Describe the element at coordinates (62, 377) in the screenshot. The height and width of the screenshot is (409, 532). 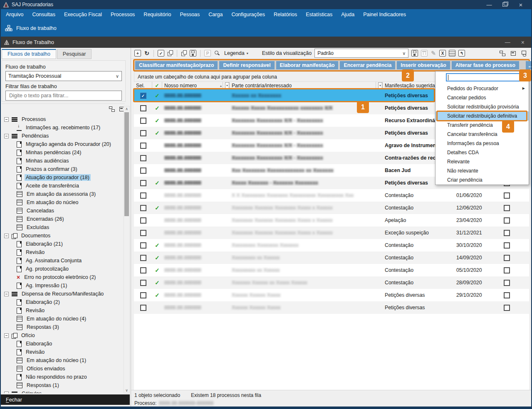
I see `tree-item-nao-respondidos-no-prazo: Não respondidos no prazo` at that location.